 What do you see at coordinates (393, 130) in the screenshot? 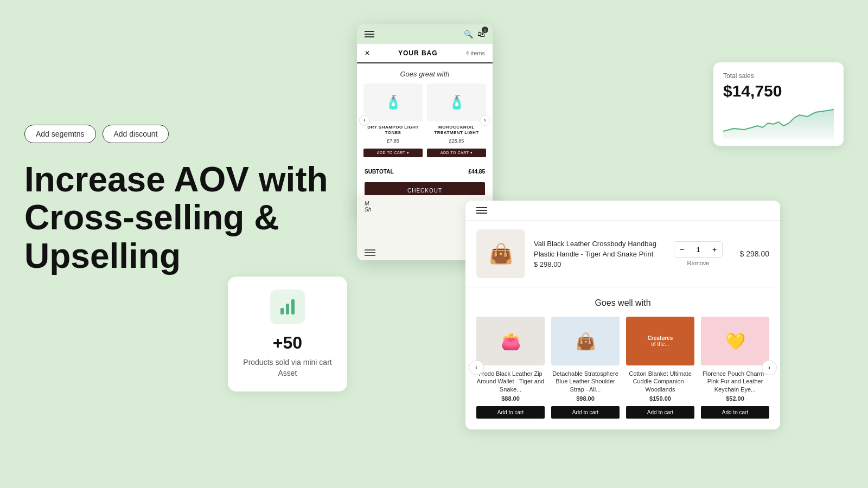
I see `product-name-1: DRY SHAMPOO LIGHT TONES` at bounding box center [393, 130].